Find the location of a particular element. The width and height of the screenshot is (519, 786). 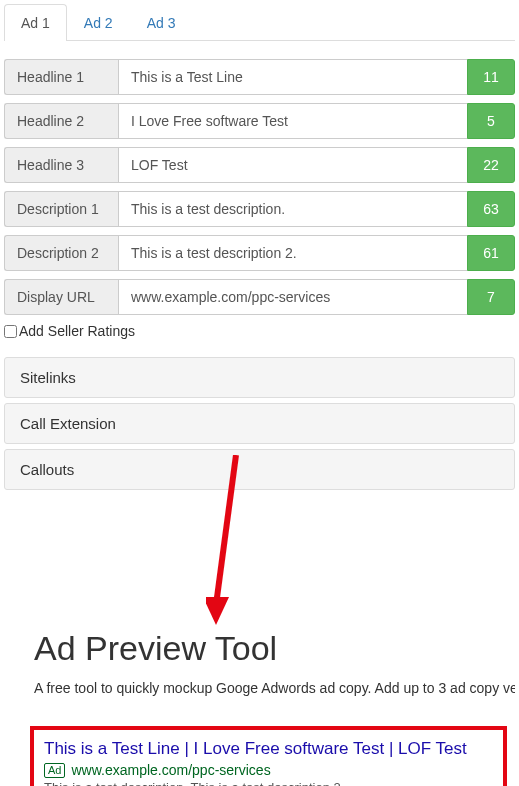

headline-2-count: 5 is located at coordinates (491, 121).